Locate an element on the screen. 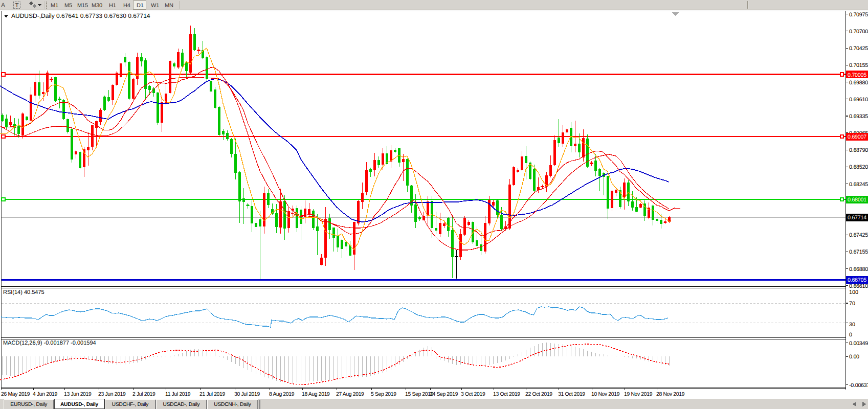 The height and width of the screenshot is (409, 868). svg-text: 0.69007 is located at coordinates (857, 137).